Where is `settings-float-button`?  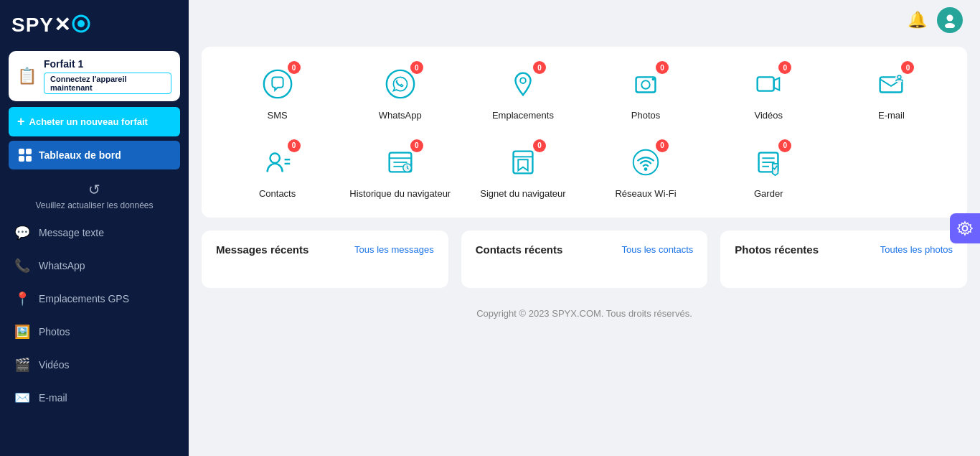 settings-float-button is located at coordinates (965, 228).